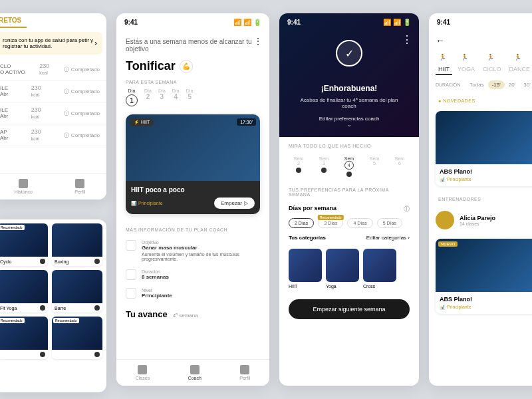  What do you see at coordinates (193, 23) in the screenshot?
I see `status-bar: 9:41📶 📶 🔋` at bounding box center [193, 23].